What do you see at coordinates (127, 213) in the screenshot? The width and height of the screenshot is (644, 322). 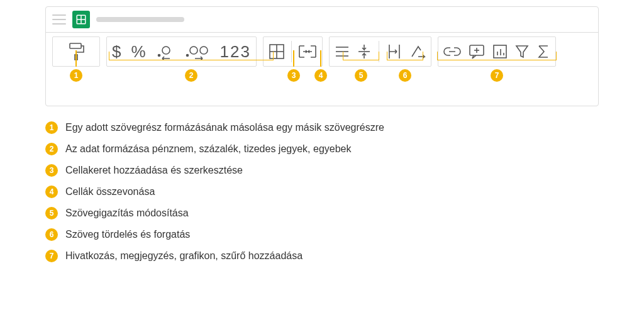 I see `legend-text: Szövegigazítás módosítása` at bounding box center [127, 213].